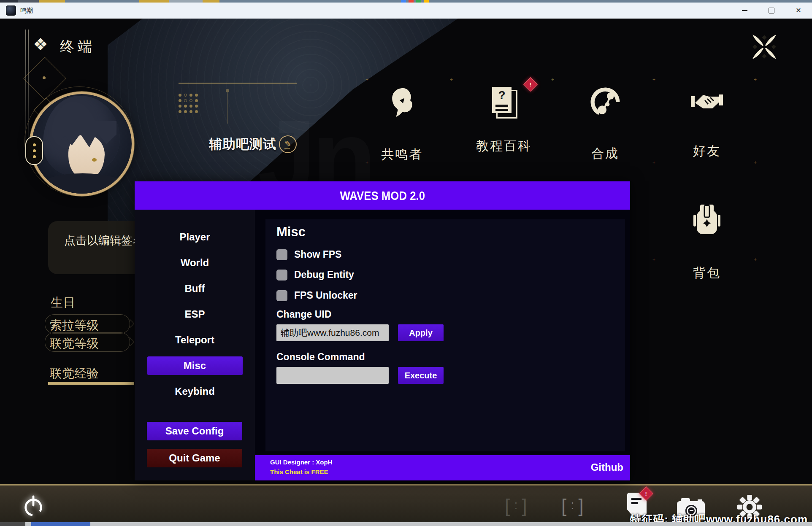  I want to click on bracket-dots: :, so click(516, 505).